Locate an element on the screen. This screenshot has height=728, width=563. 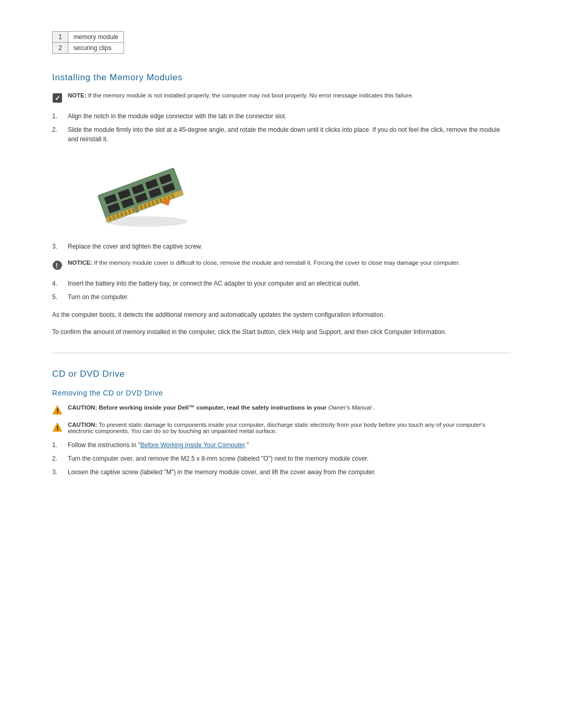
row-num: 1 is located at coordinates (60, 38).